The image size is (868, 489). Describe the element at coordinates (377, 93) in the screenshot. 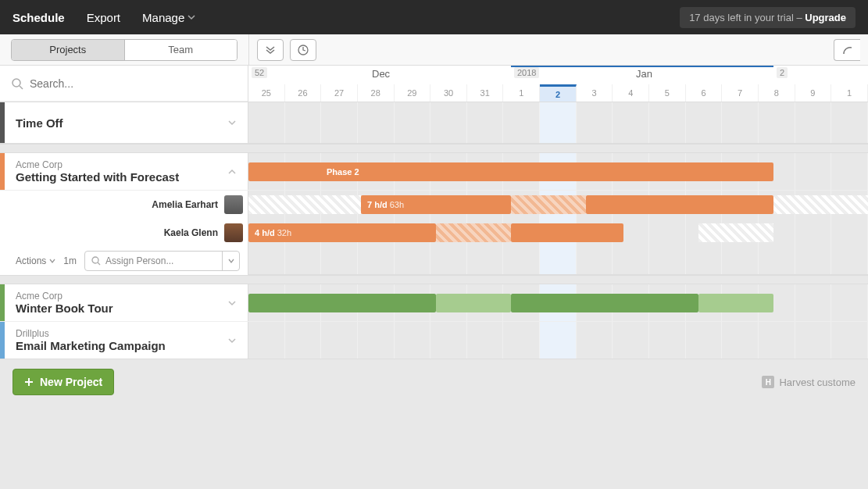

I see `day-header-cell: 28` at that location.